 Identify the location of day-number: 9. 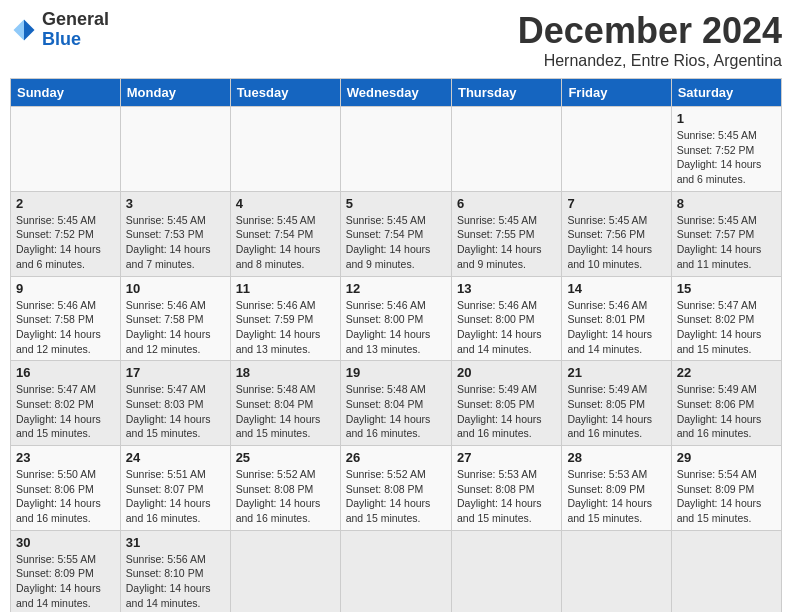
(66, 288).